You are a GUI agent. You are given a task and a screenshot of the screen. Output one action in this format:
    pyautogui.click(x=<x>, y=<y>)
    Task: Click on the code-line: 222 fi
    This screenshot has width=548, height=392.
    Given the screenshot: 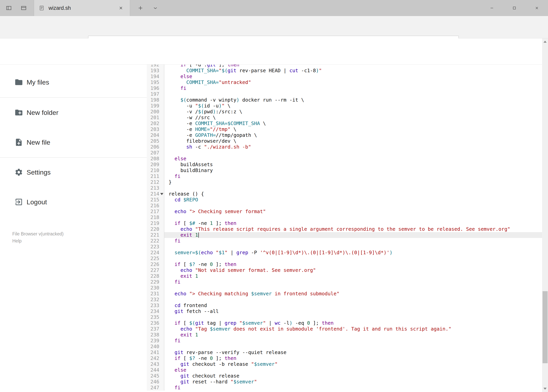 What is the action you would take?
    pyautogui.click(x=345, y=241)
    